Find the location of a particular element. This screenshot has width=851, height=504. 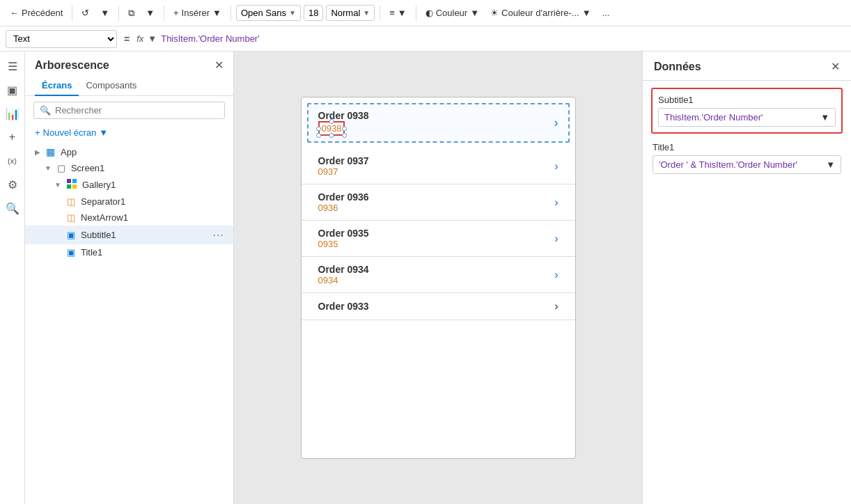

gallery-item-subtitle-0: 0938 is located at coordinates (331, 128).